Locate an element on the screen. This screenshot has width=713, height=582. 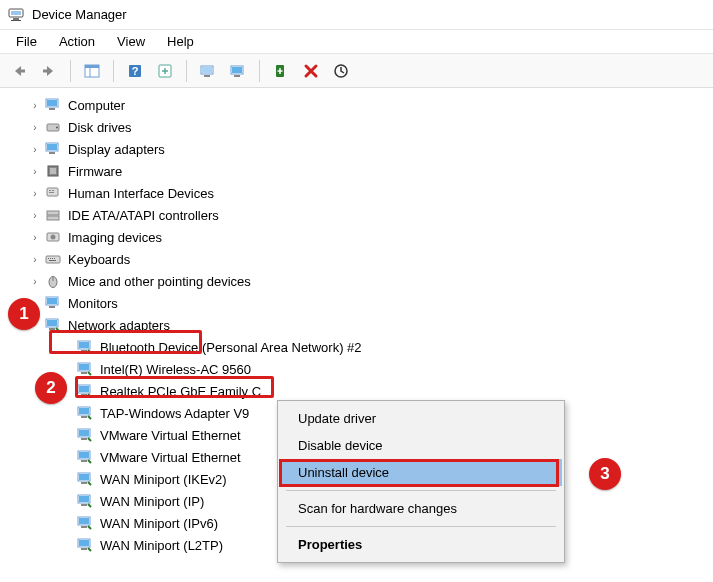
tree-category-mice: › Mice and other pointing devices is located at coordinates (360, 281).